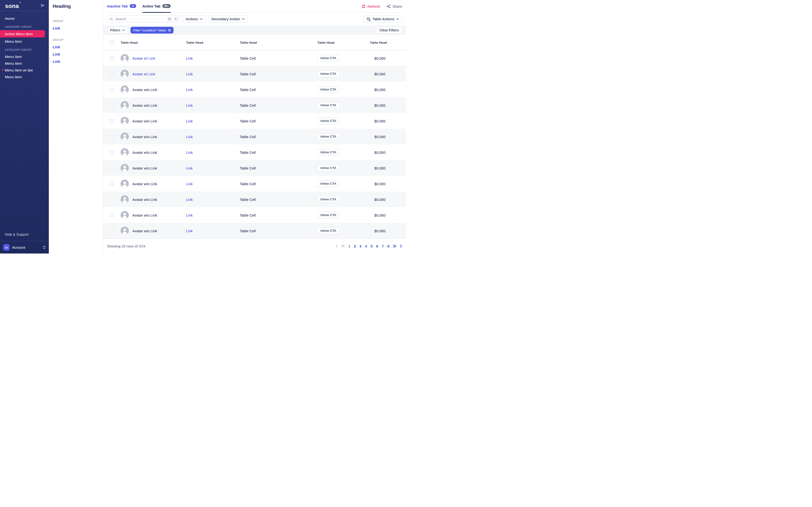  I want to click on tab-count-badge: 11, so click(133, 6).